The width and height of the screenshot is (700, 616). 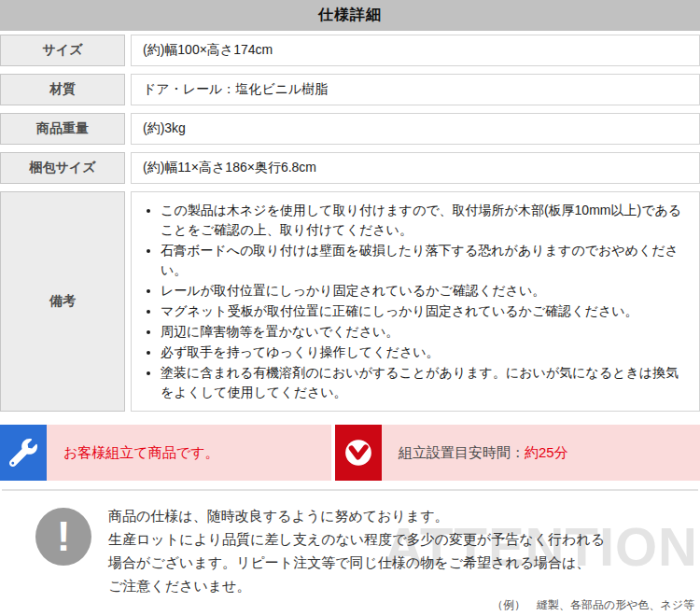 I want to click on assembly-banner-text: お客様組立て商品です。, so click(x=141, y=454).